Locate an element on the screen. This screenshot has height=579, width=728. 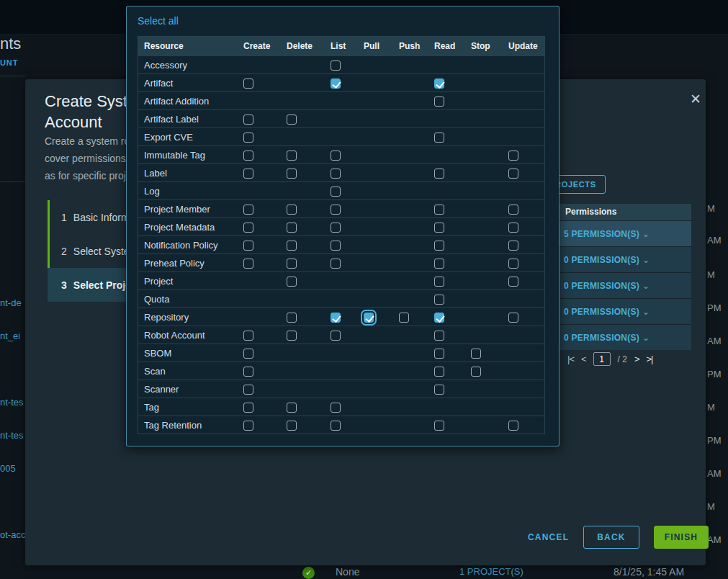
resource-row: Scan is located at coordinates (341, 370).